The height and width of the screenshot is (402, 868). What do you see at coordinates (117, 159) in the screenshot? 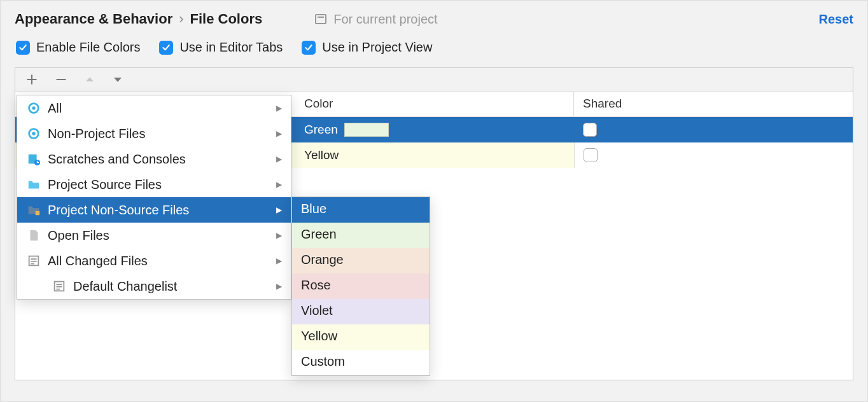
I see `scope-menu-item-label: Scratches and Consoles` at bounding box center [117, 159].